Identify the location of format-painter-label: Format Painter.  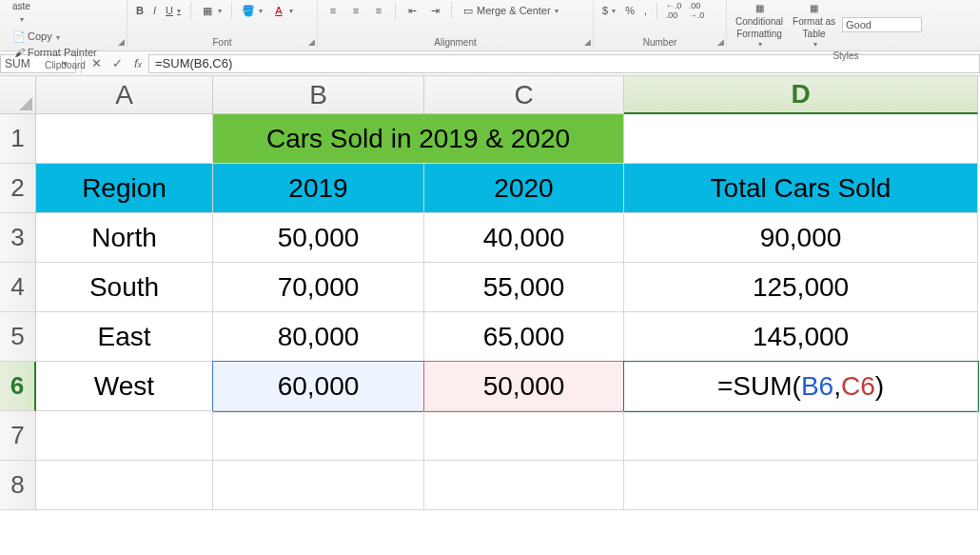
(63, 52).